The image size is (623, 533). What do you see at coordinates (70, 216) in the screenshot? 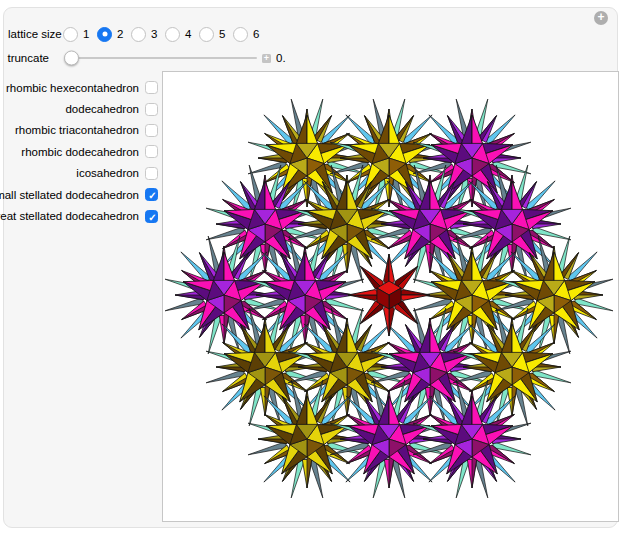
I see `polyhedron-label: great stellated dodecahedron` at bounding box center [70, 216].